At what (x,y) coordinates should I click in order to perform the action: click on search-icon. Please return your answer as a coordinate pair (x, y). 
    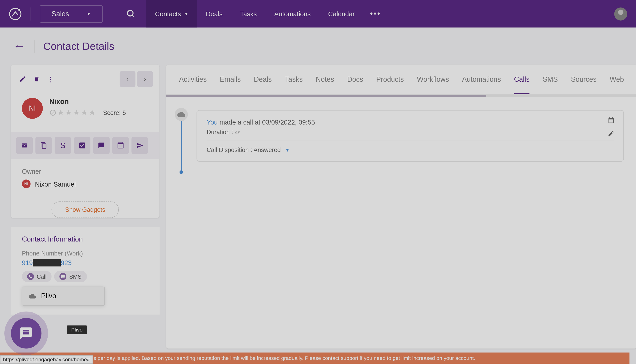
    Looking at the image, I should click on (131, 14).